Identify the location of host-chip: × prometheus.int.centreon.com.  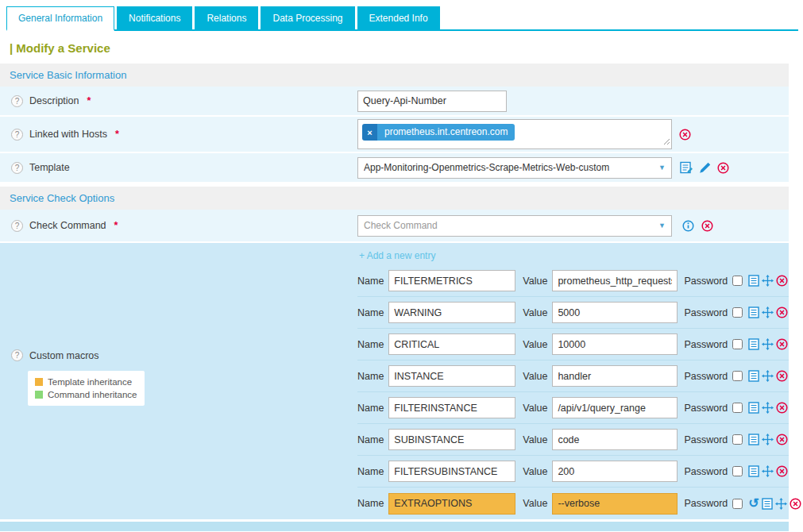
(438, 132).